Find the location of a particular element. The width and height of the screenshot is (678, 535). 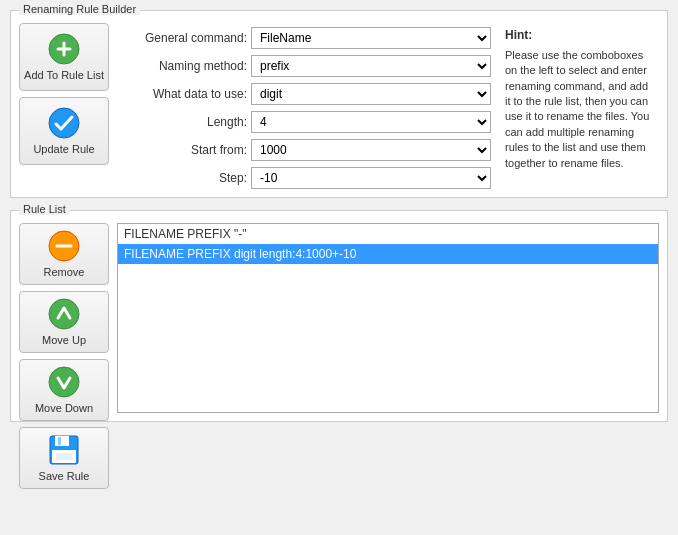

builder-buttons: Add To Rule List Update Rule is located at coordinates (64, 106).